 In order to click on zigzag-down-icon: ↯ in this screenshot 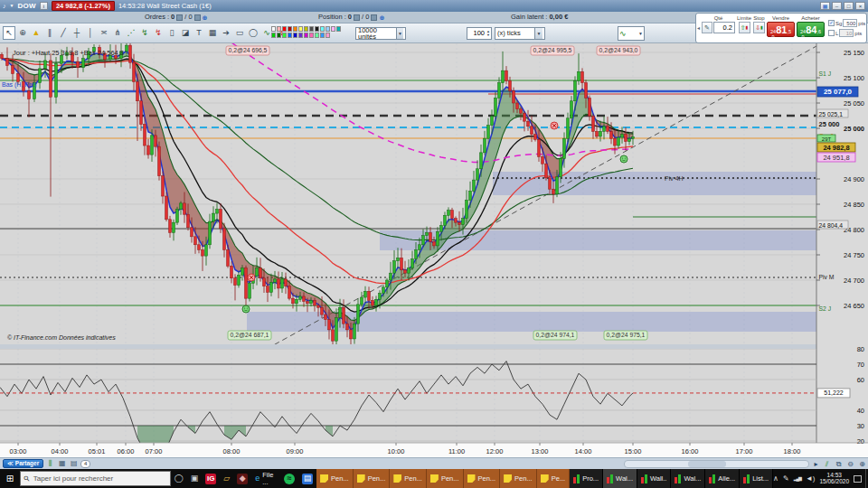, I will do `click(158, 33)`.